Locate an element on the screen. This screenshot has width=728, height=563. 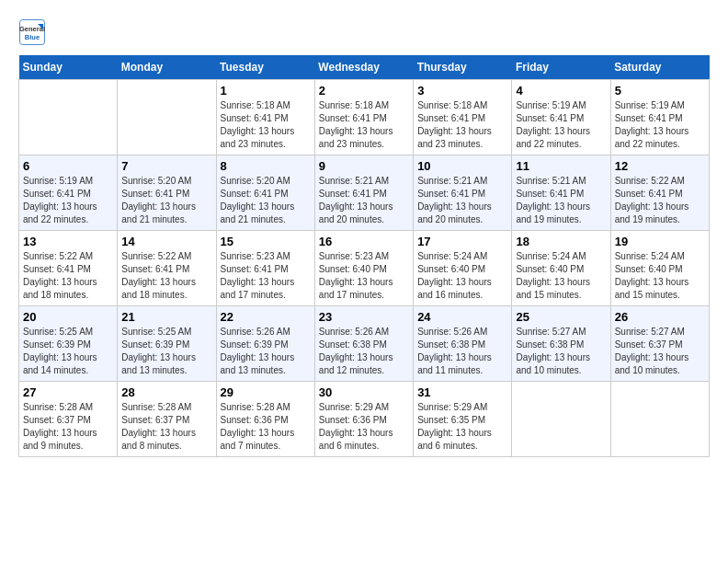
day-number: 20 is located at coordinates (68, 316).